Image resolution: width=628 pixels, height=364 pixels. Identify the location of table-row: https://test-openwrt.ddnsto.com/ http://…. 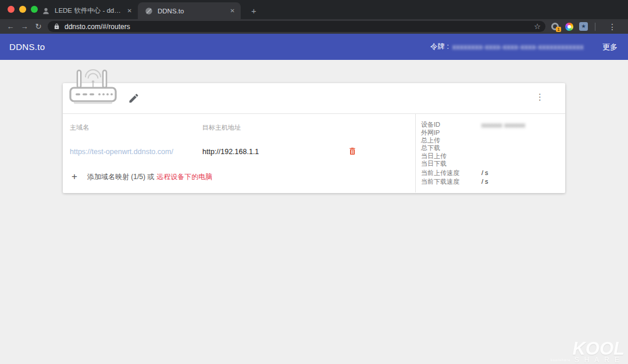
(242, 151).